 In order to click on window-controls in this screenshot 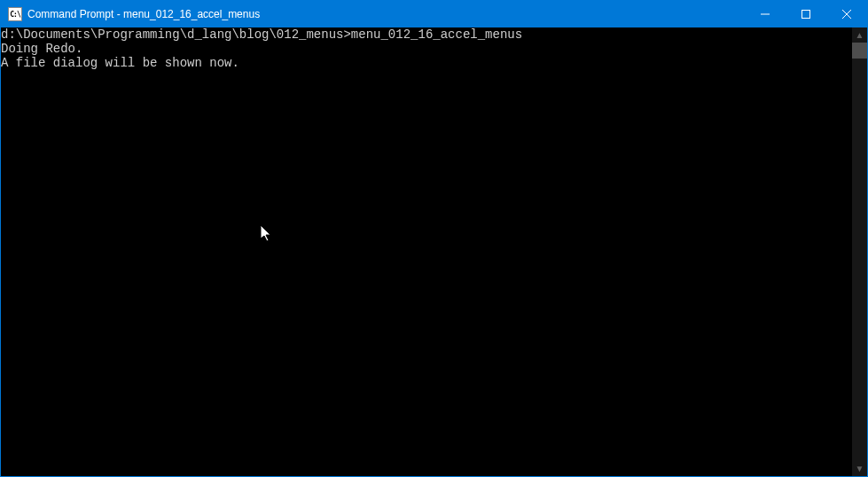, I will do `click(806, 14)`.